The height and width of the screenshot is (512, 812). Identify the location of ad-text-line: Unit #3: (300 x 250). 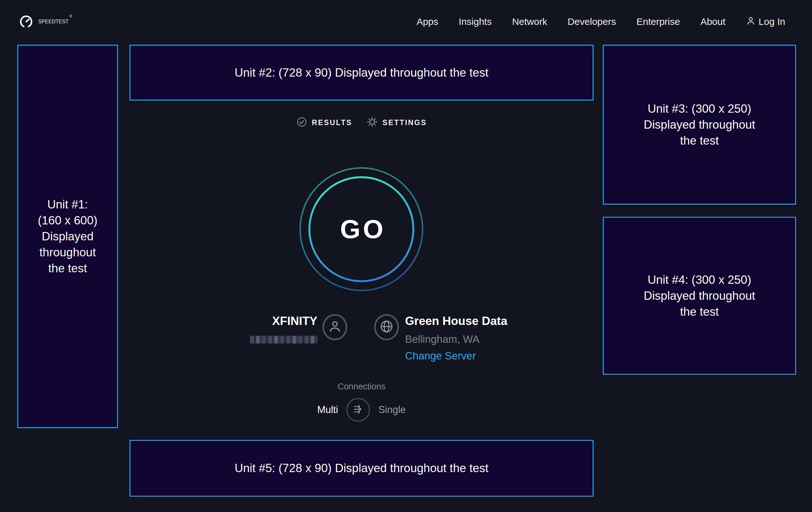
(699, 109).